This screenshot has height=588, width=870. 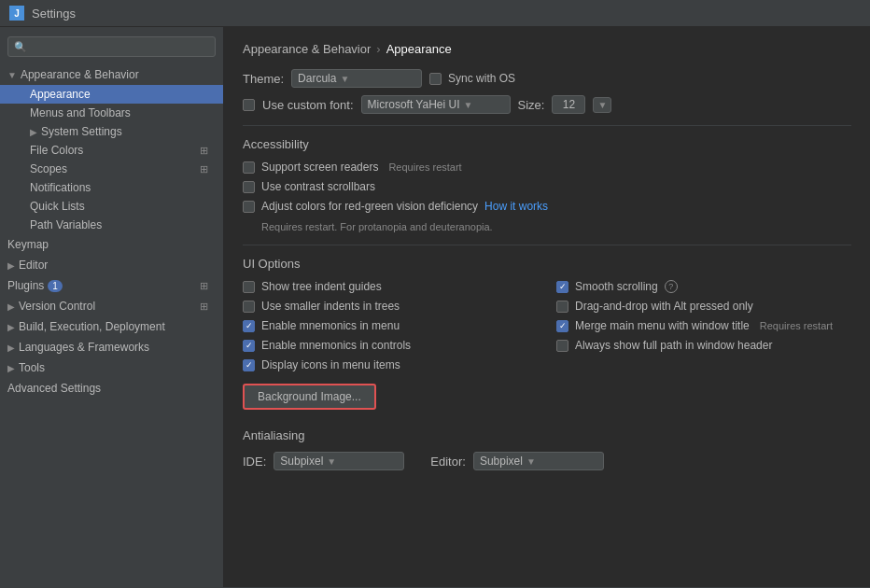 What do you see at coordinates (112, 150) in the screenshot?
I see `sidebar-item-file-colors: File Colors ⊞` at bounding box center [112, 150].